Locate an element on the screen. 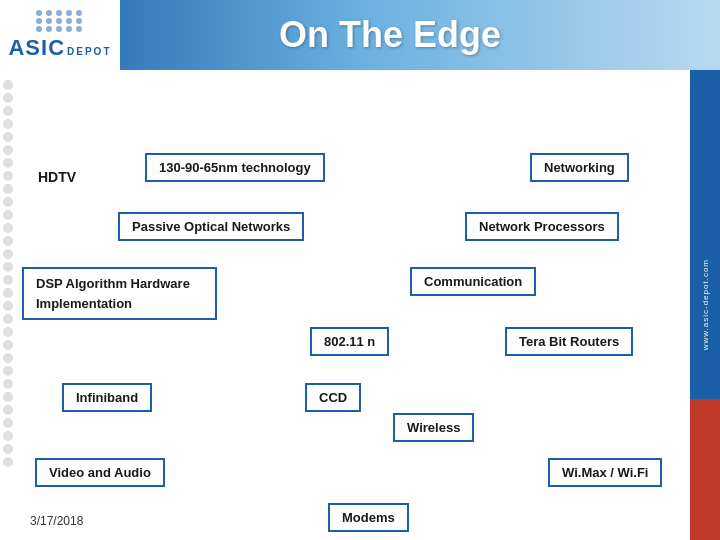 This screenshot has height=540, width=720. 80211n-tag: 802.11 n is located at coordinates (350, 342).